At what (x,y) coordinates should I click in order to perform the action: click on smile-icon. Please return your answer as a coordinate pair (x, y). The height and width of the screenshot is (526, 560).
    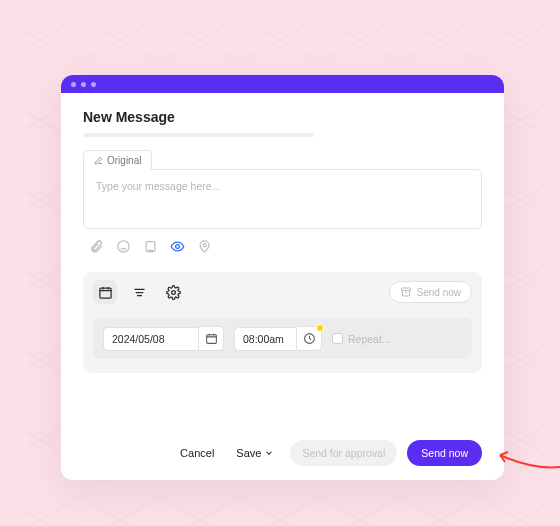
    Looking at the image, I should click on (124, 248).